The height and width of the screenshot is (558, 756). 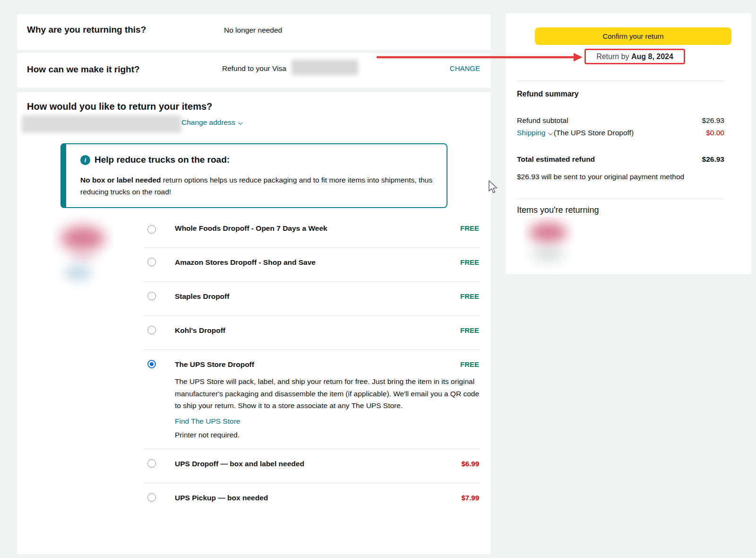 I want to click on radio-staples, so click(x=152, y=296).